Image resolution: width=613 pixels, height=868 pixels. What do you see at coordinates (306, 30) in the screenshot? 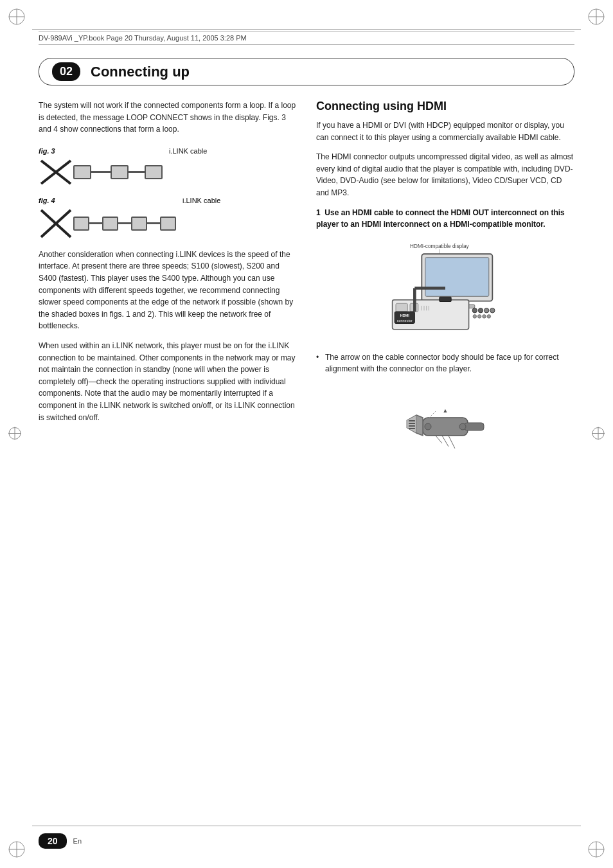
I see `top-rule` at bounding box center [306, 30].